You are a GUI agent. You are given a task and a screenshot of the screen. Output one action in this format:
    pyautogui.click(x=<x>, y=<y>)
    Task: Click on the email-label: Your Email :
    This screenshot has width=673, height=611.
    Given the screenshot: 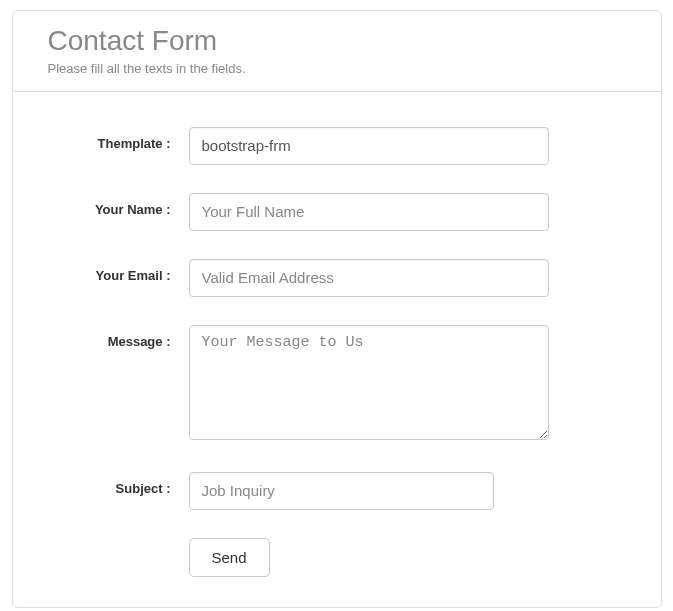 What is the action you would take?
    pyautogui.click(x=125, y=271)
    